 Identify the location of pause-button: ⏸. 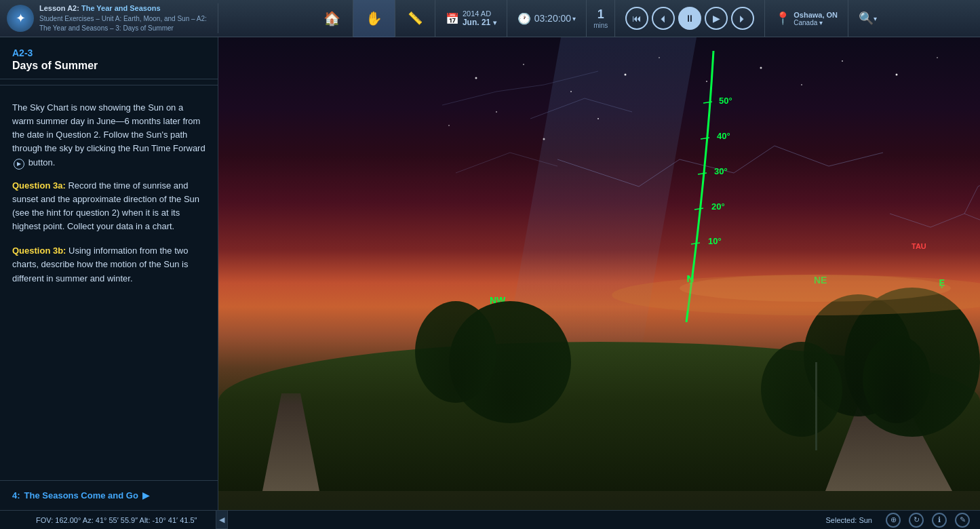
(690, 18).